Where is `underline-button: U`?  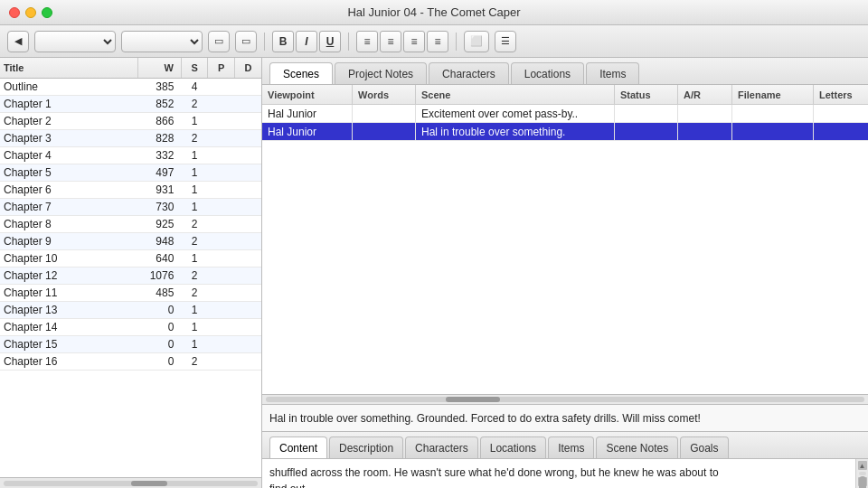
underline-button: U is located at coordinates (330, 42).